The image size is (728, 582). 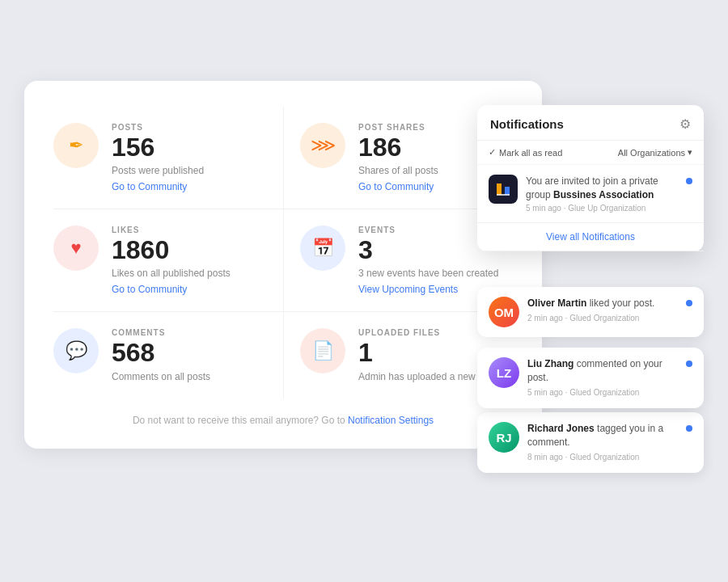 What do you see at coordinates (324, 146) in the screenshot?
I see `share-icon: ⋙` at bounding box center [324, 146].